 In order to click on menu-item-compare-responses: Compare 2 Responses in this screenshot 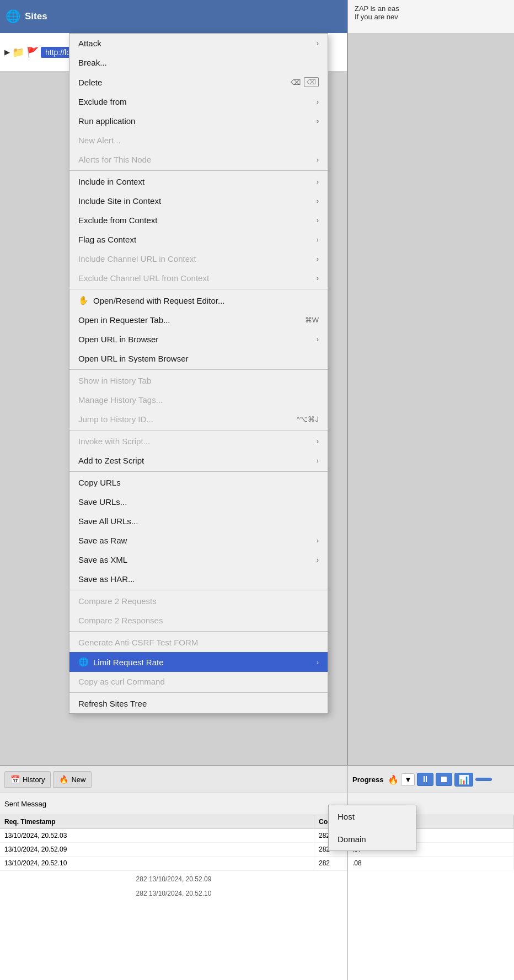, I will do `click(199, 621)`.